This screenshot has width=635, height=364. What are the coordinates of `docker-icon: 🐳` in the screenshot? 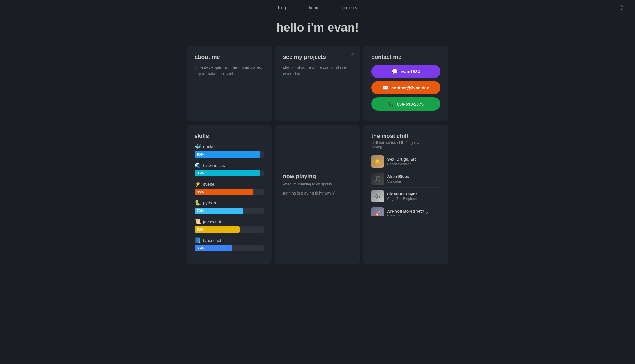 It's located at (198, 146).